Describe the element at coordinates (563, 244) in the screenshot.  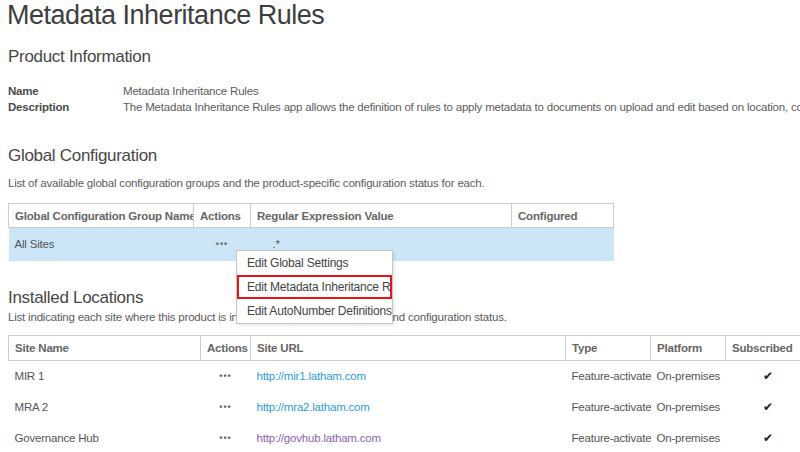
I see `configured-cell` at that location.